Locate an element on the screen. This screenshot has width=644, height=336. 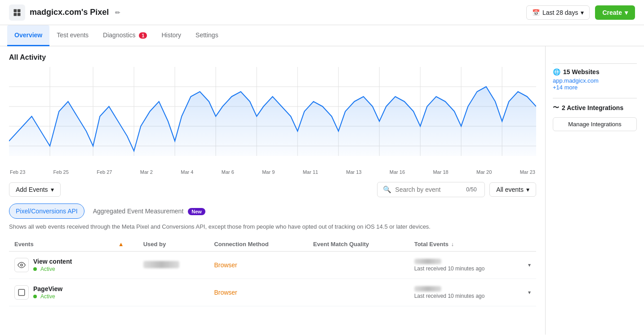
chart-label-feb23: Feb 23 is located at coordinates (18, 172).